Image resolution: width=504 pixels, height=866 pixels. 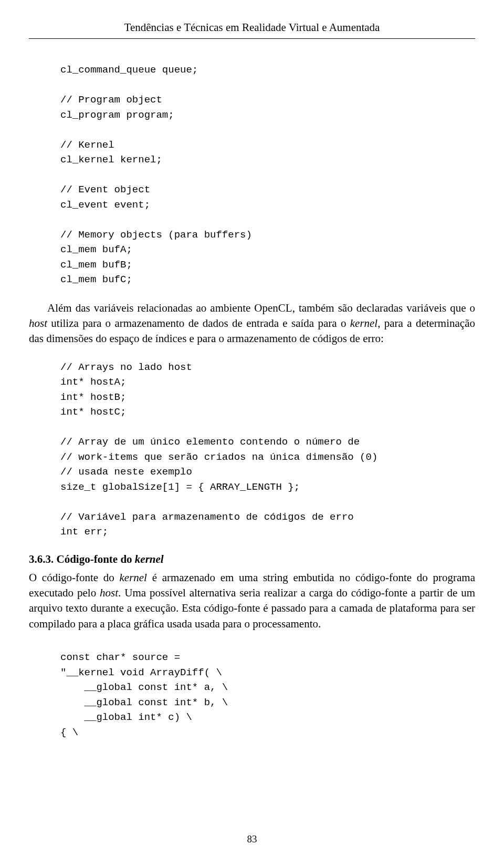 What do you see at coordinates (252, 839) in the screenshot?
I see `page-number: 83` at bounding box center [252, 839].